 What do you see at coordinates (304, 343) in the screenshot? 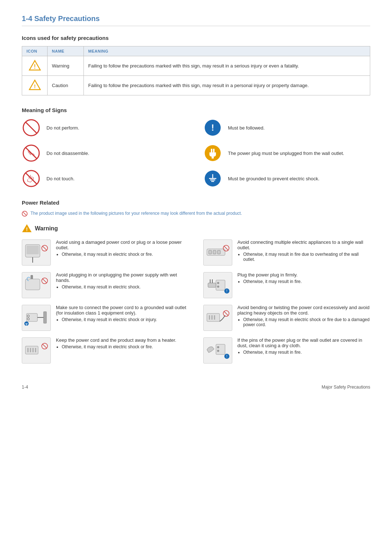
I see `warning-main-text: If the pins of the power plug or the wal…` at bounding box center [304, 343].